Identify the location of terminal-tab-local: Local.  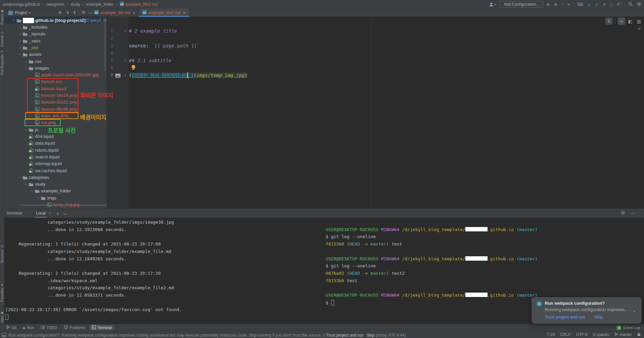
(41, 213).